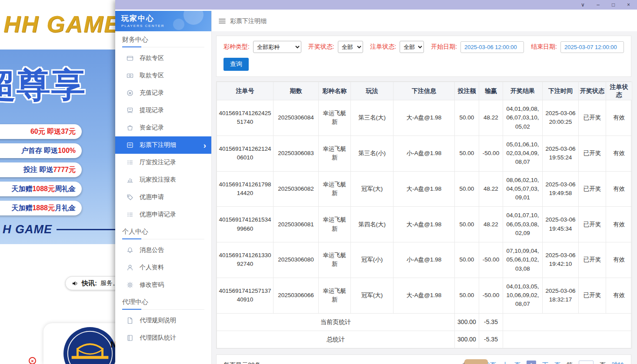 This screenshot has width=637, height=364. What do you see at coordinates (467, 339) in the screenshot?
I see `total-summary-bet: 300.00` at bounding box center [467, 339].